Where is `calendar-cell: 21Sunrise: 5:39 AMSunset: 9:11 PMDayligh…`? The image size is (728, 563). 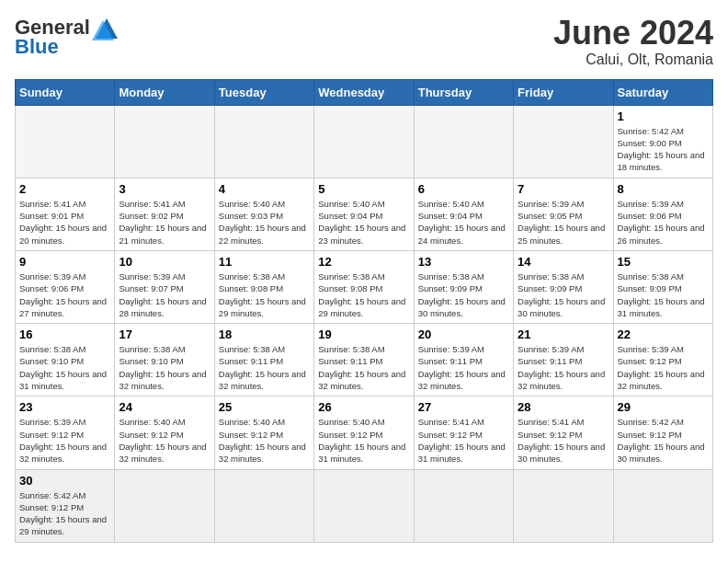
calendar-cell: 21Sunrise: 5:39 AMSunset: 9:11 PMDayligh… is located at coordinates (563, 361).